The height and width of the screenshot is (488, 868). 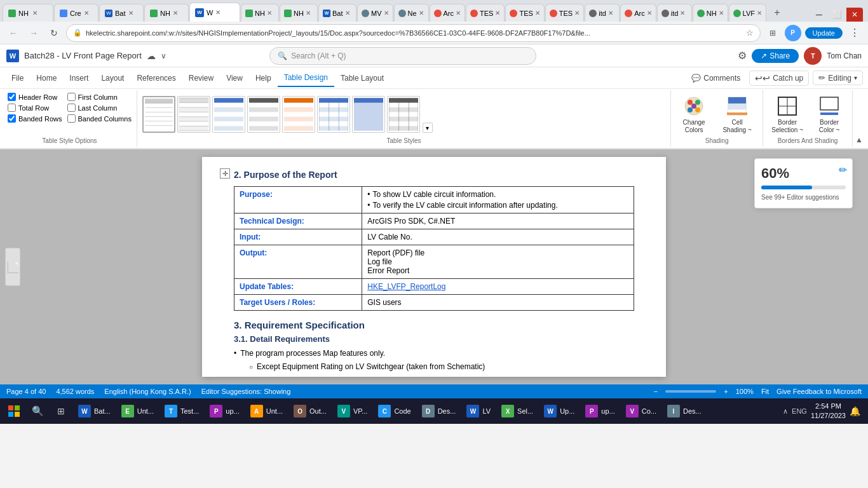 What do you see at coordinates (855, 33) in the screenshot?
I see `menu-btn: ⋮` at bounding box center [855, 33].